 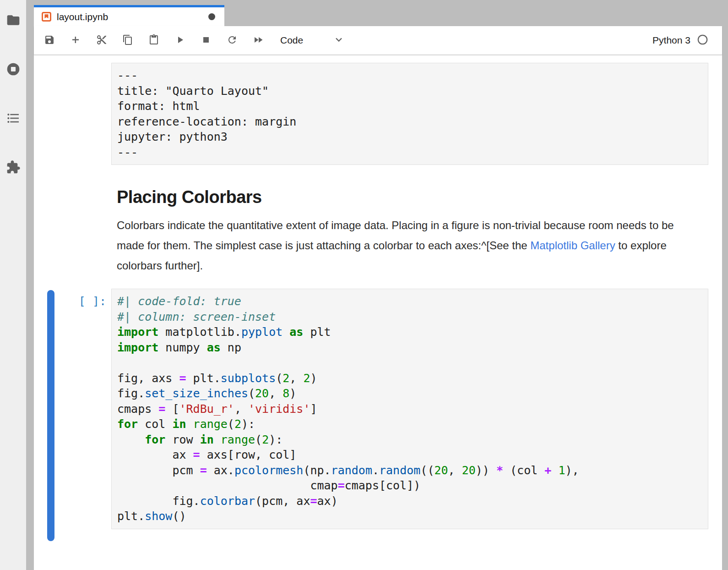 What do you see at coordinates (82, 17) in the screenshot?
I see `tab-title: layout.ipynb` at bounding box center [82, 17].